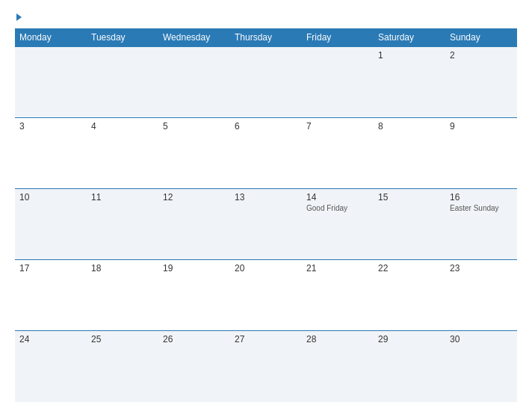  Describe the element at coordinates (266, 197) in the screenshot. I see `day-number: 13` at that location.